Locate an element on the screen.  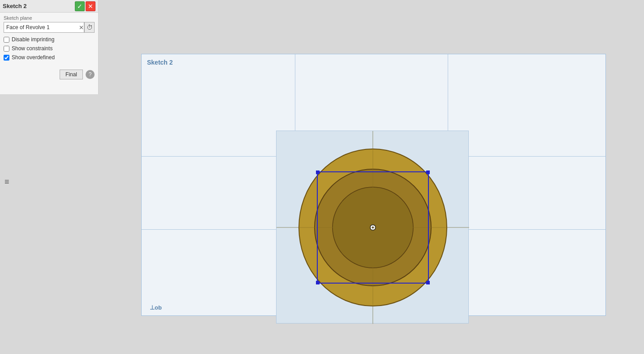
sidebar-list-icon: ≡ is located at coordinates (7, 182).